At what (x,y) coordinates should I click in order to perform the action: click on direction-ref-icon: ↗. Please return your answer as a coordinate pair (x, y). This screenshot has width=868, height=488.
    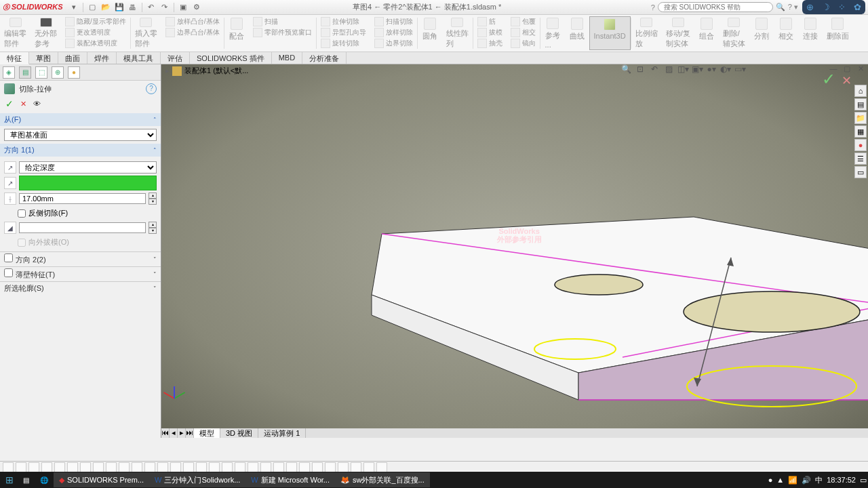
    Looking at the image, I should click on (10, 183).